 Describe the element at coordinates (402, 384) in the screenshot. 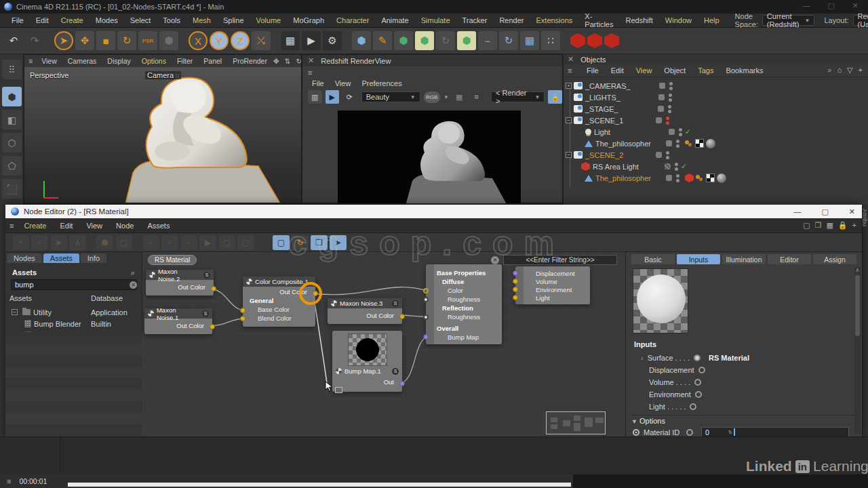

I see `out-port` at that location.